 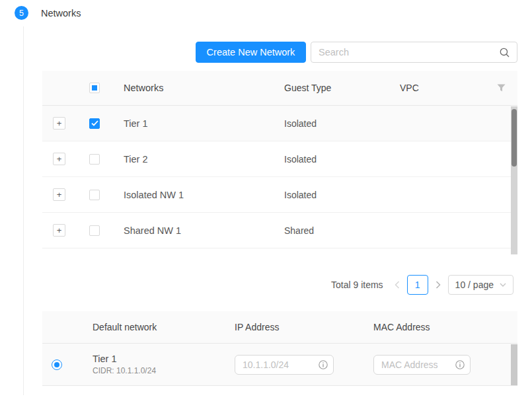 What do you see at coordinates (475, 285) in the screenshot?
I see `page-size-value: 10 / page` at bounding box center [475, 285].